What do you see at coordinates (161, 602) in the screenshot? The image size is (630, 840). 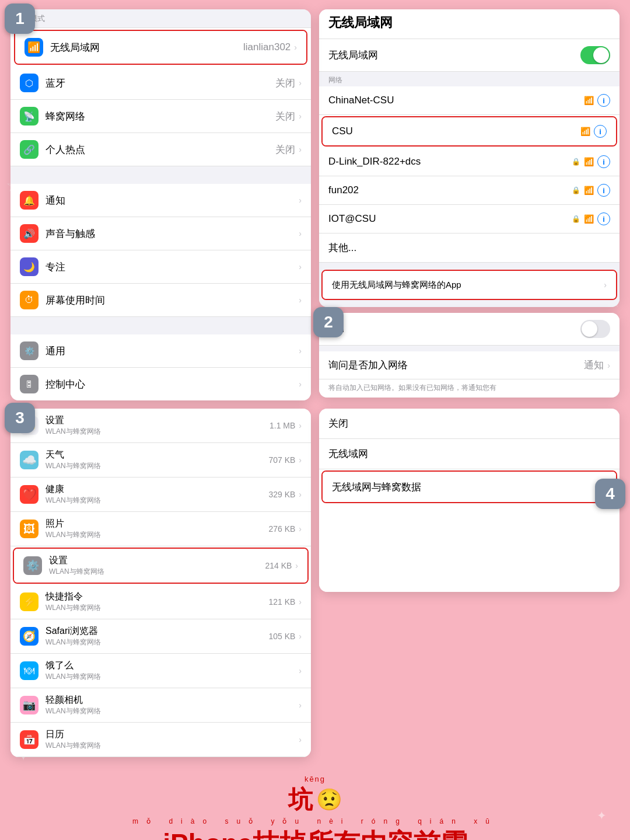 I see `app-row-shortcuts: ⚡ 快捷指令 WLAN与蜂窝网络 121 KB ›` at bounding box center [161, 602].